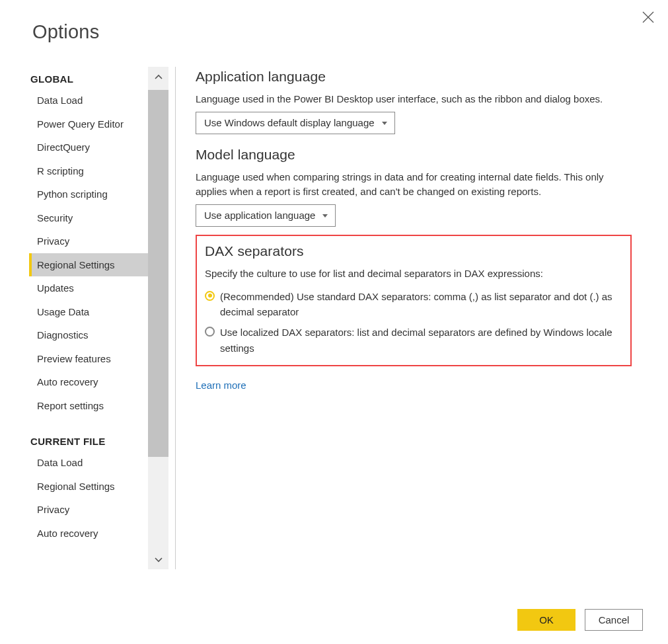 The image size is (668, 644). I want to click on scroll-down-arrow-icon, so click(159, 559).